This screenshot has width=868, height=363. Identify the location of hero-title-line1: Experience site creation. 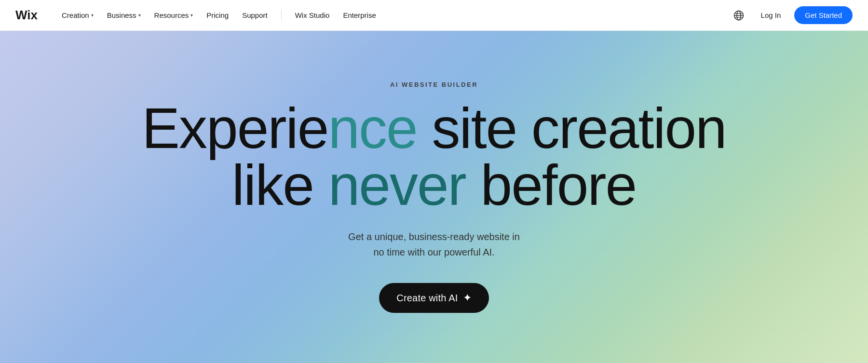
(434, 128).